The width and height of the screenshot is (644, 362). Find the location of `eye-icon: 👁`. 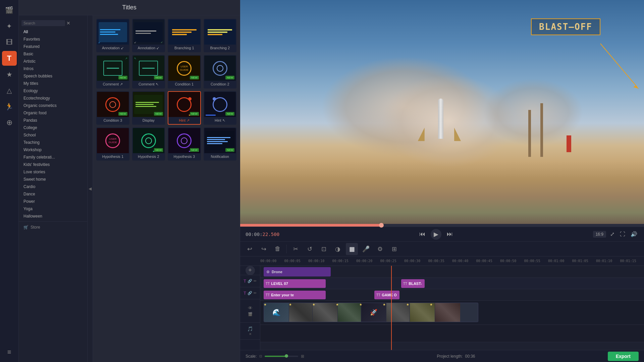

eye-icon: 👁 is located at coordinates (250, 308).